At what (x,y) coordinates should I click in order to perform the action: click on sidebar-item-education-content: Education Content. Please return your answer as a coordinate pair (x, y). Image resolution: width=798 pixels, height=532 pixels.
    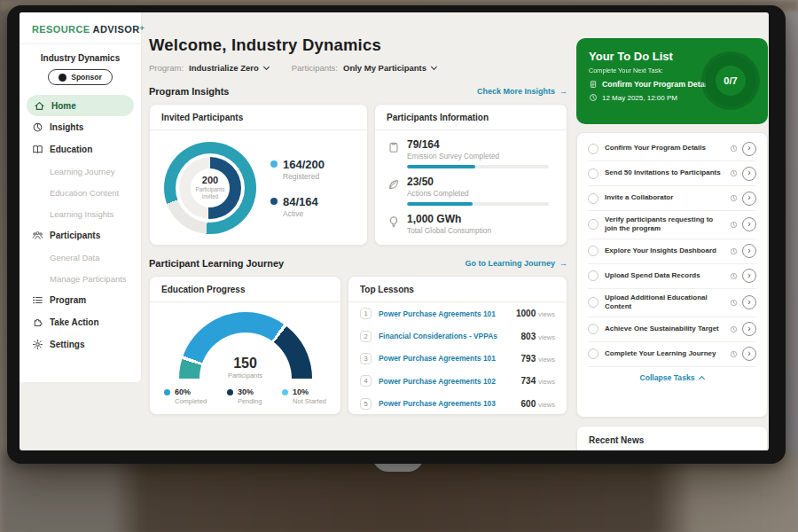
    Looking at the image, I should click on (80, 192).